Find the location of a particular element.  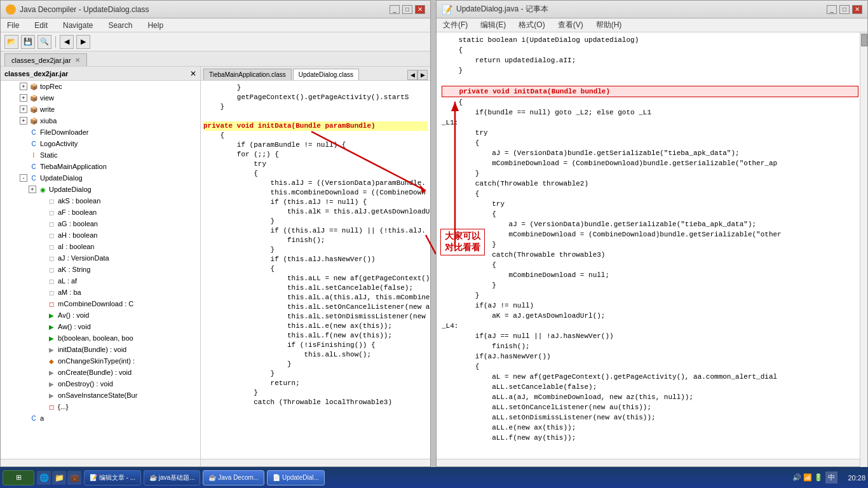

menu-view-cn: 查看(V) is located at coordinates (571, 25).